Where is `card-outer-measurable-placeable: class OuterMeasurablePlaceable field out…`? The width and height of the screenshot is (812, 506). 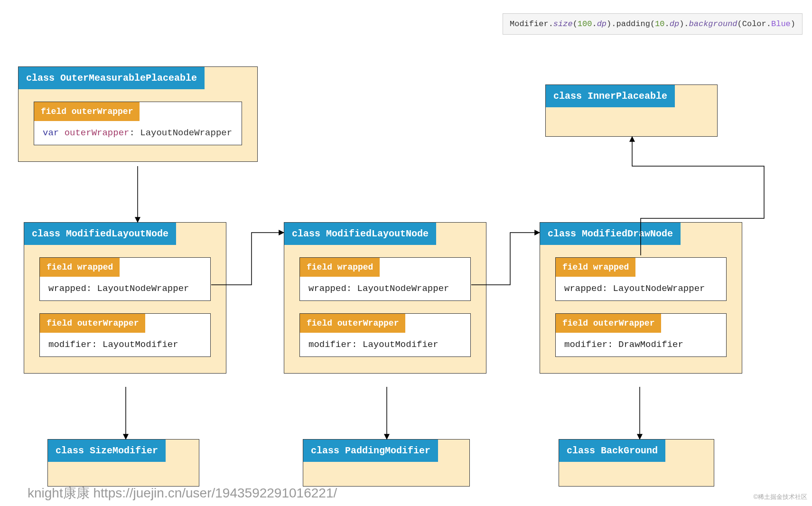 card-outer-measurable-placeable: class OuterMeasurablePlaceable field out… is located at coordinates (138, 114).